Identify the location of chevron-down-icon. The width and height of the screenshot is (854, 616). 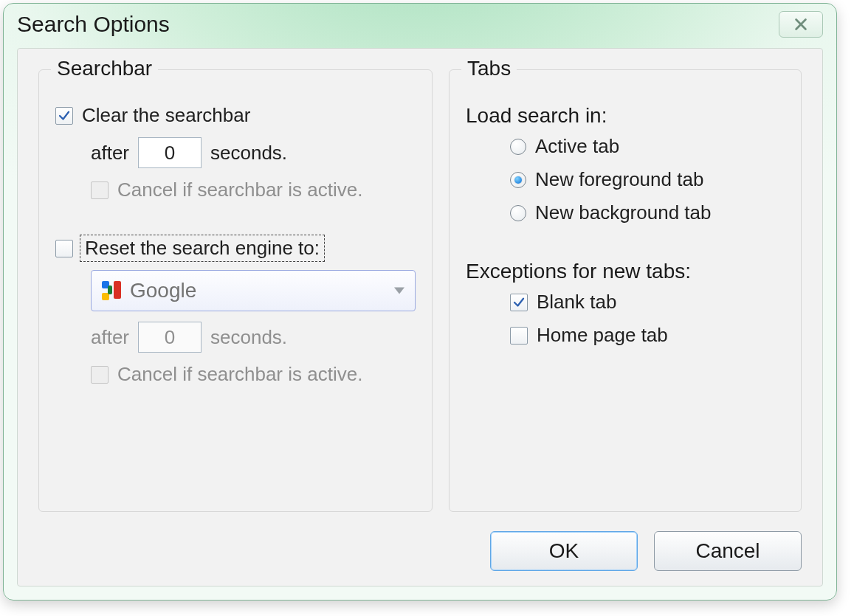
(399, 291).